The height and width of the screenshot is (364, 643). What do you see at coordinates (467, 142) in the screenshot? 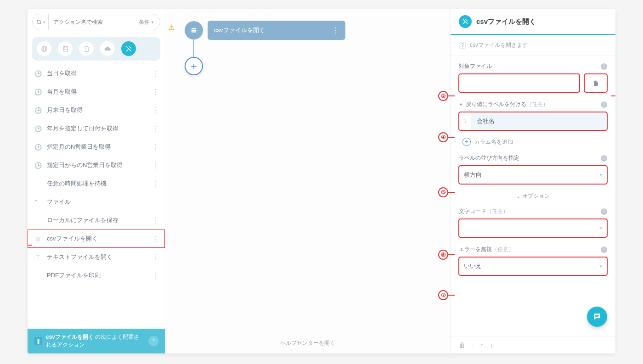
I see `plus-icon: +` at bounding box center [467, 142].